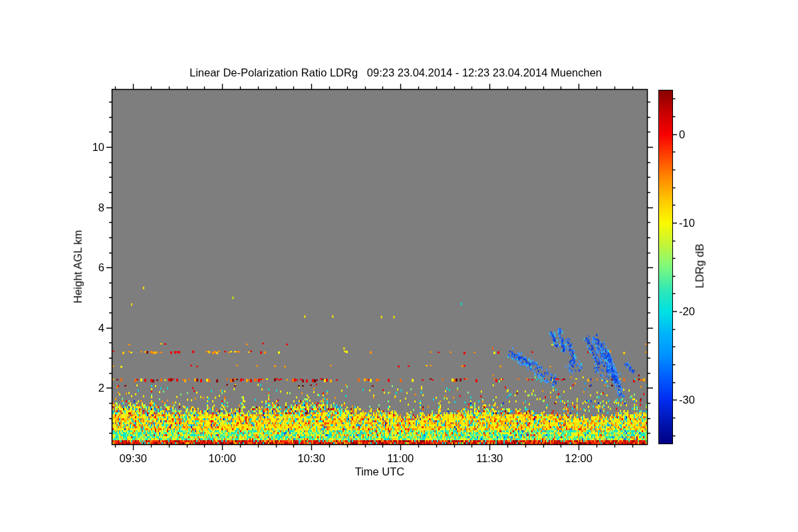  What do you see at coordinates (682, 134) in the screenshot?
I see `colorbar-tick-label: 0` at bounding box center [682, 134].